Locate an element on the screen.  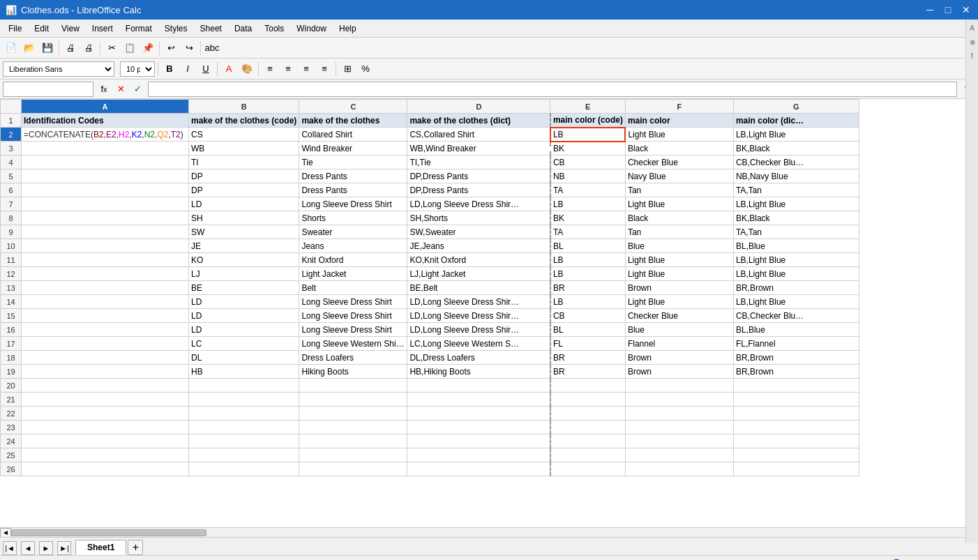
spellcheck-button: abc is located at coordinates (212, 48).